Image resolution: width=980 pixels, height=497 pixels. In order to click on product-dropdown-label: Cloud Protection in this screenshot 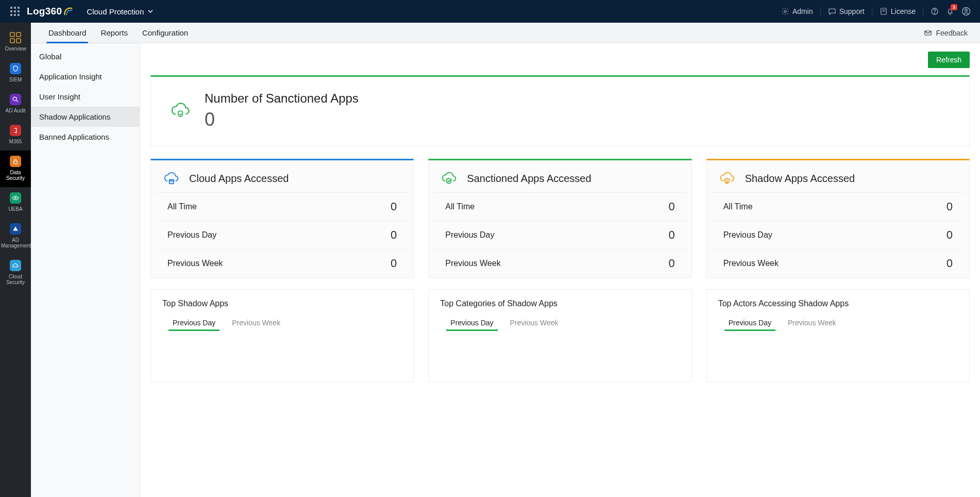, I will do `click(115, 11)`.